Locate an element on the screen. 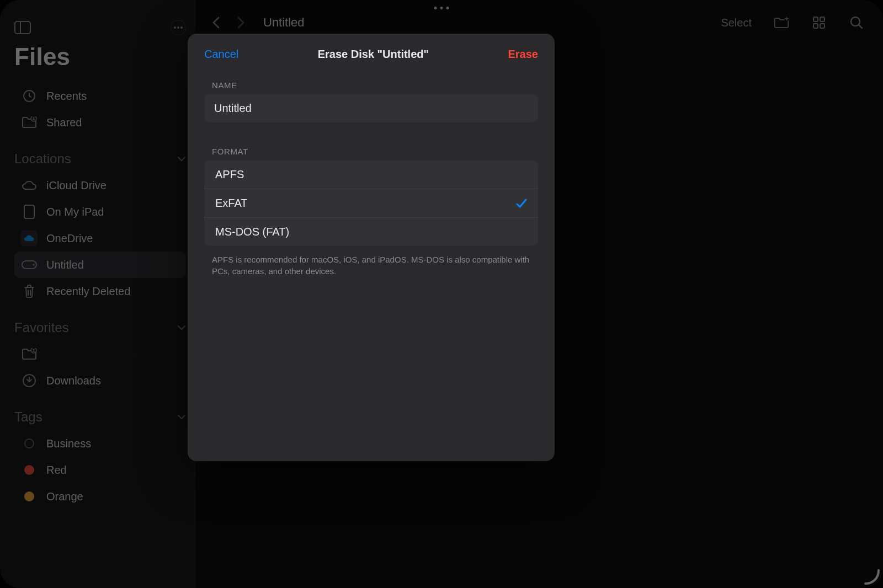 Image resolution: width=883 pixels, height=588 pixels. format-option-label: APFS is located at coordinates (230, 174).